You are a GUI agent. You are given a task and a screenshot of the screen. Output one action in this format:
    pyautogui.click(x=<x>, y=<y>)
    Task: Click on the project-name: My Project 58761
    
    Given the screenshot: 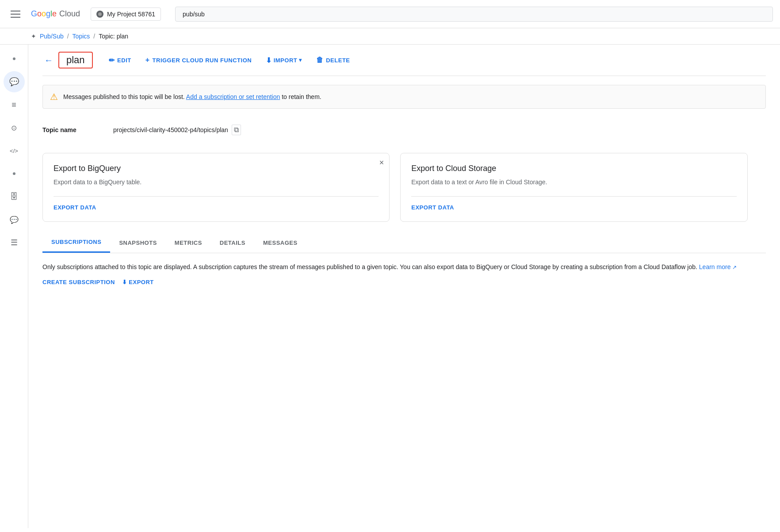 What is the action you would take?
    pyautogui.click(x=131, y=14)
    